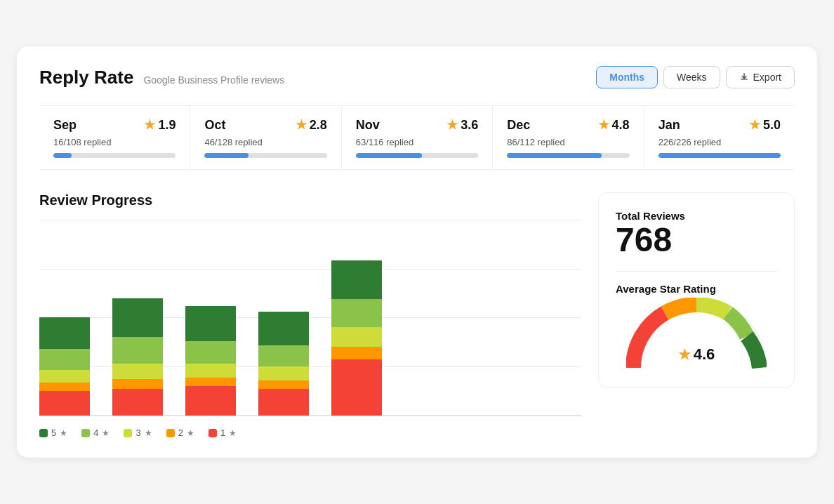 The image size is (834, 504). I want to click on grid-line, so click(310, 220).